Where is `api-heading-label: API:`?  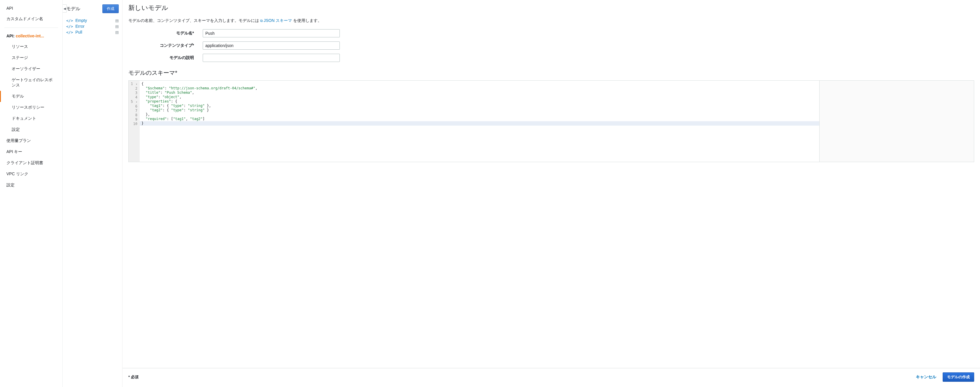 api-heading-label: API: is located at coordinates (11, 36).